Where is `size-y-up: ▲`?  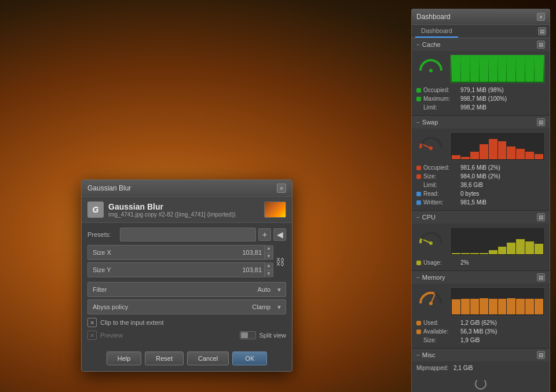
size-y-up: ▲ is located at coordinates (269, 266).